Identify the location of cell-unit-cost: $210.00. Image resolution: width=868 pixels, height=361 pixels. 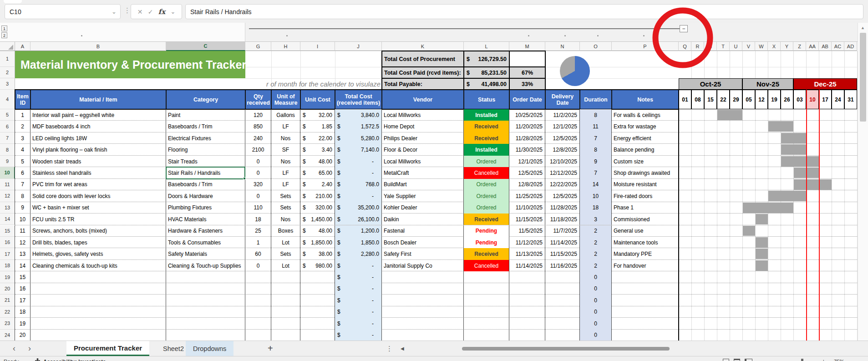
(318, 196).